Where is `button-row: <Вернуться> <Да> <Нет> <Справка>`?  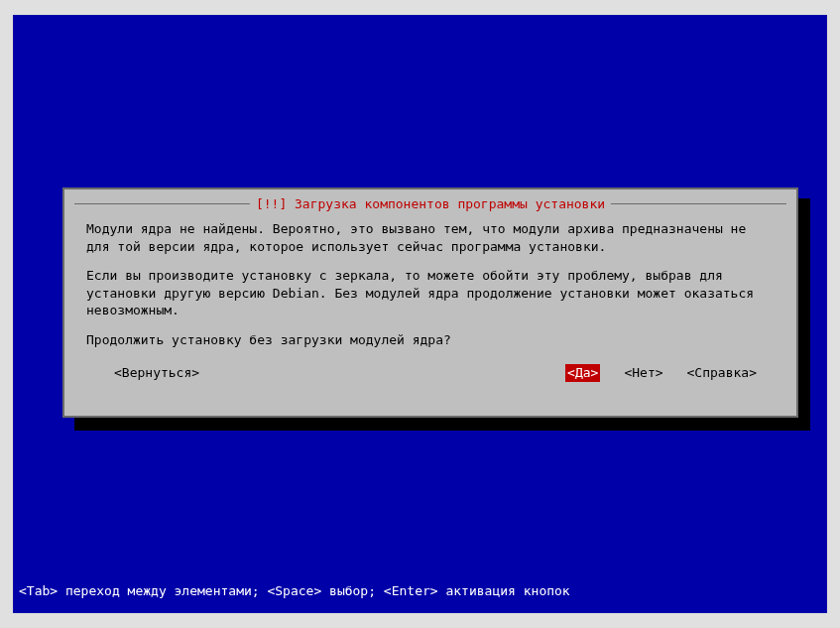 button-row: <Вернуться> <Да> <Нет> <Справка> is located at coordinates (430, 373).